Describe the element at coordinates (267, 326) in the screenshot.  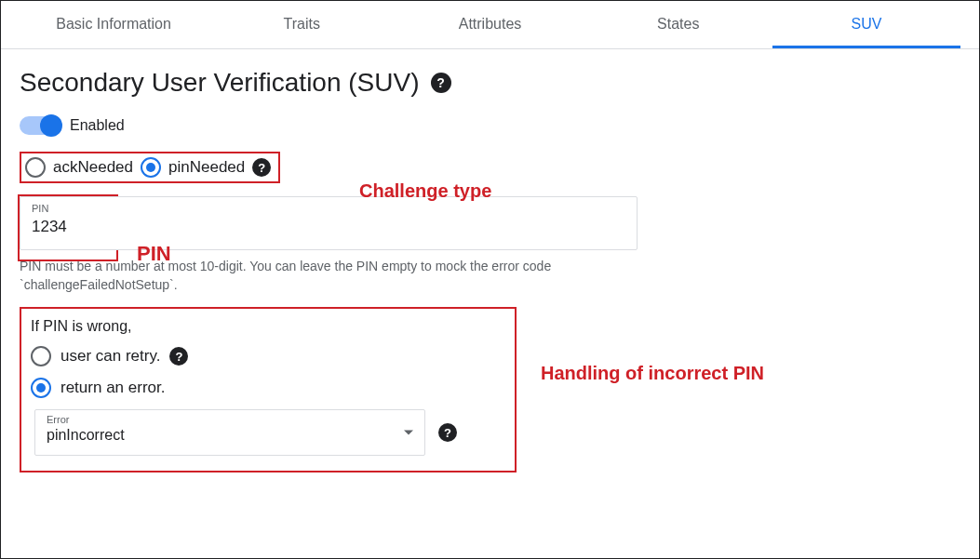
I see `wrong-pin-heading: If PIN is wrong,` at that location.